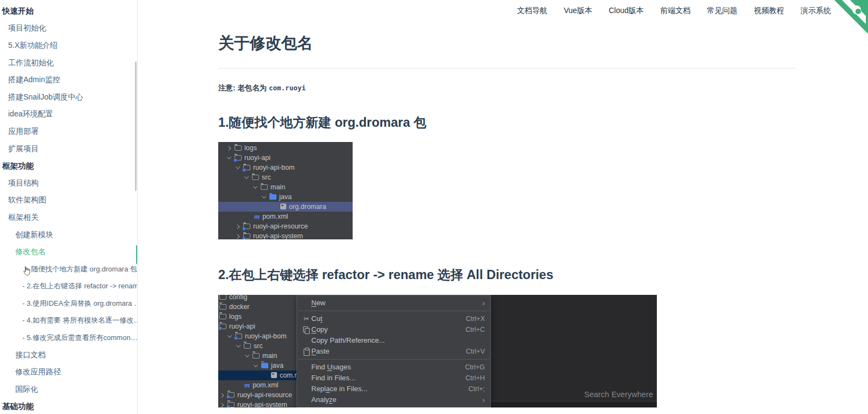 The width and height of the screenshot is (868, 414). Describe the element at coordinates (30, 114) in the screenshot. I see `sidebar-item-label: idea环境配置` at that location.